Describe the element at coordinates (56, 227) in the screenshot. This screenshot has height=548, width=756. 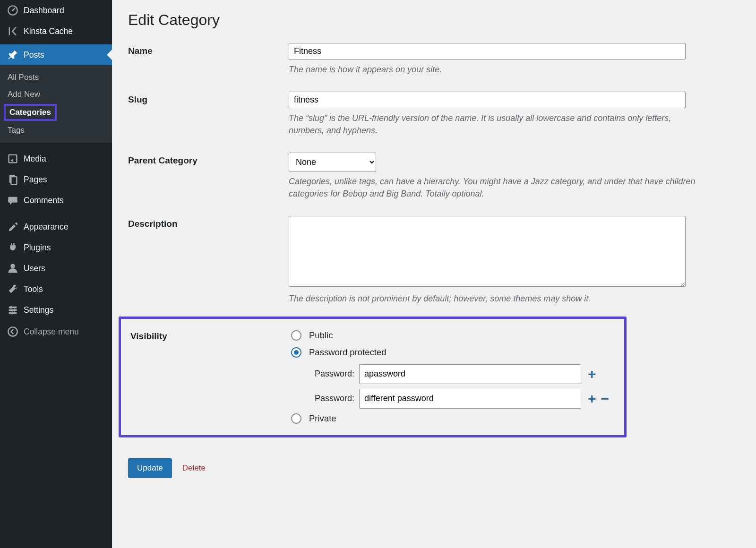
I see `sidebar-item-appearance: Appearance` at that location.